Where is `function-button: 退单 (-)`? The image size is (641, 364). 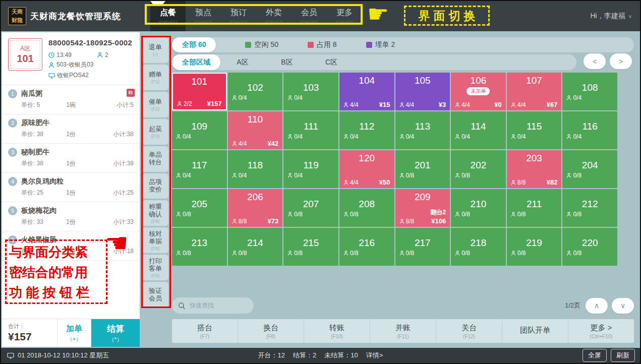 function-button: 退单 (-) is located at coordinates (155, 50).